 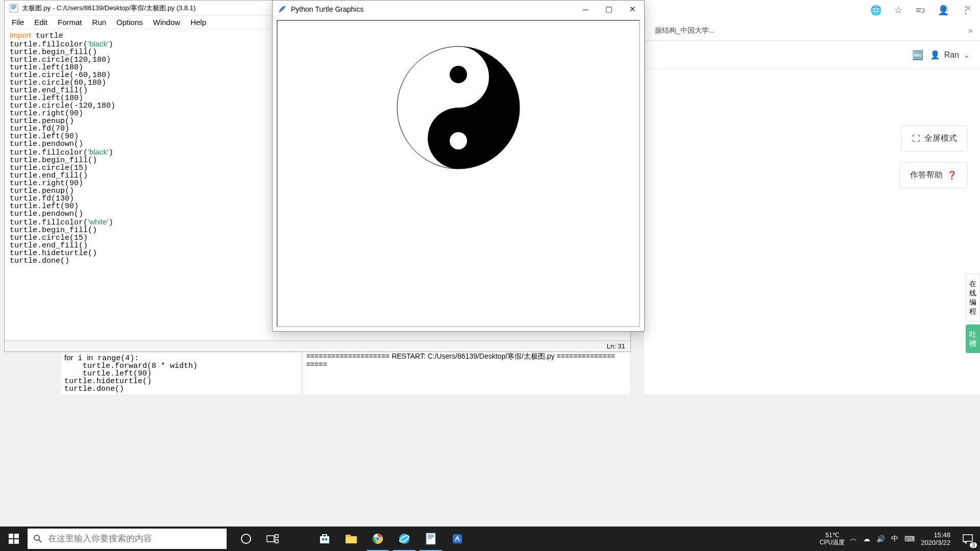 What do you see at coordinates (916, 139) in the screenshot?
I see `expand-icon: ⛶` at bounding box center [916, 139].